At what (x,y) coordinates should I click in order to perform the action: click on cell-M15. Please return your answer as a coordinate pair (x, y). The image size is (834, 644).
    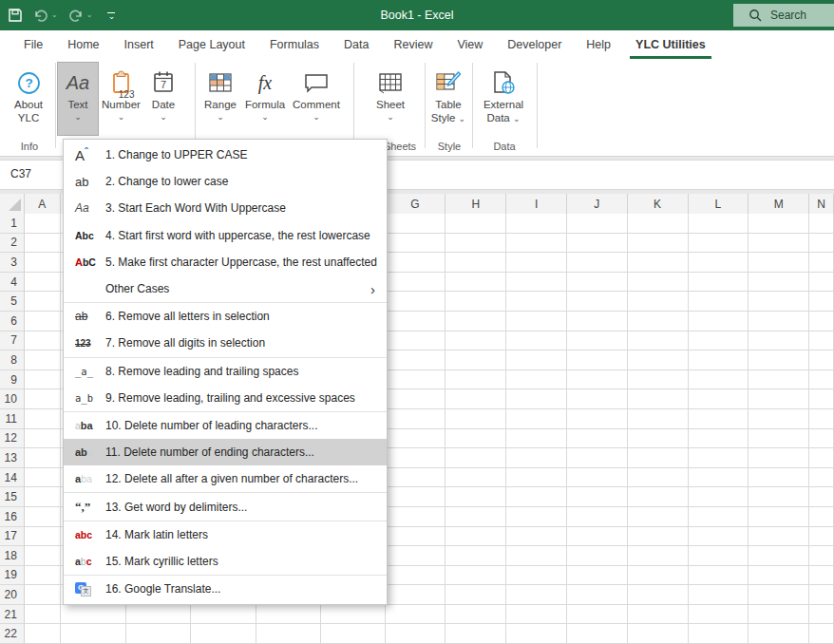
    Looking at the image, I should click on (779, 498).